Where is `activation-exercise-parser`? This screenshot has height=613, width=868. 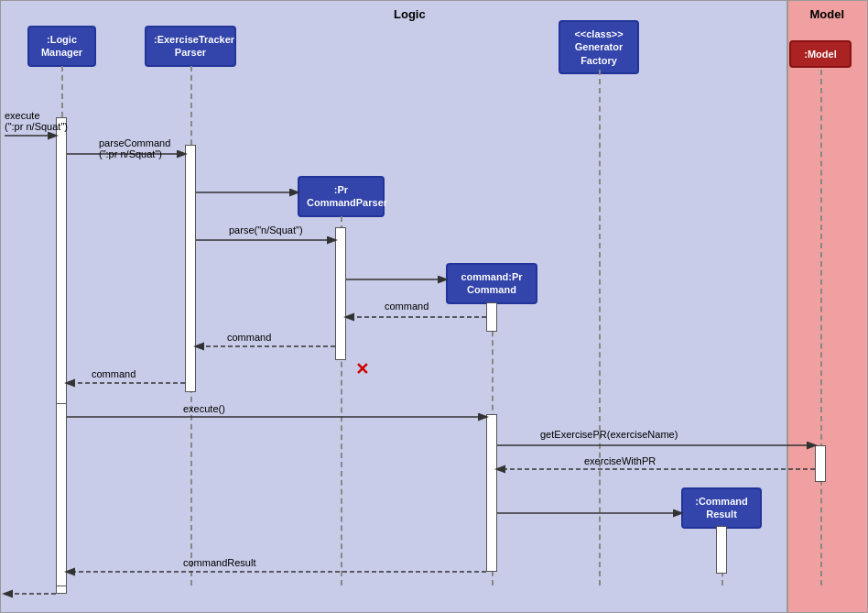
activation-exercise-parser is located at coordinates (190, 268).